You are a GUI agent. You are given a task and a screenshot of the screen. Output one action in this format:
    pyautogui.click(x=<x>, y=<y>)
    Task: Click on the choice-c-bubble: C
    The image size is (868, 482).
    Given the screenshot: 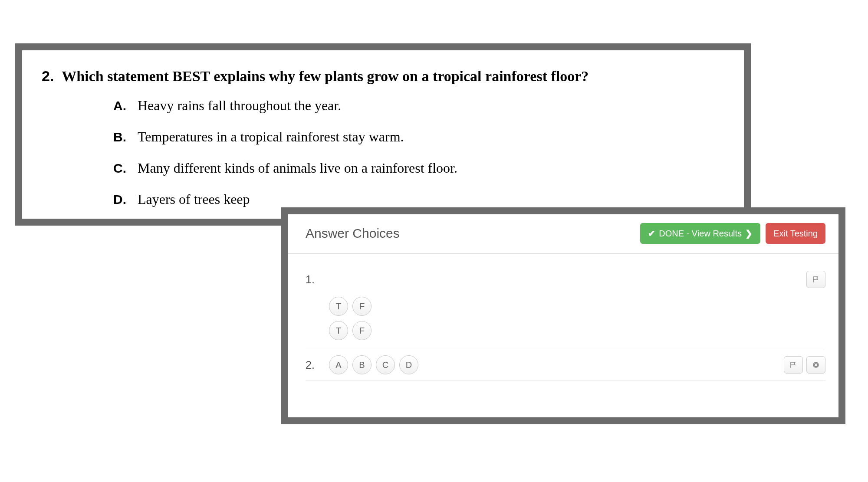 What is the action you would take?
    pyautogui.click(x=385, y=365)
    